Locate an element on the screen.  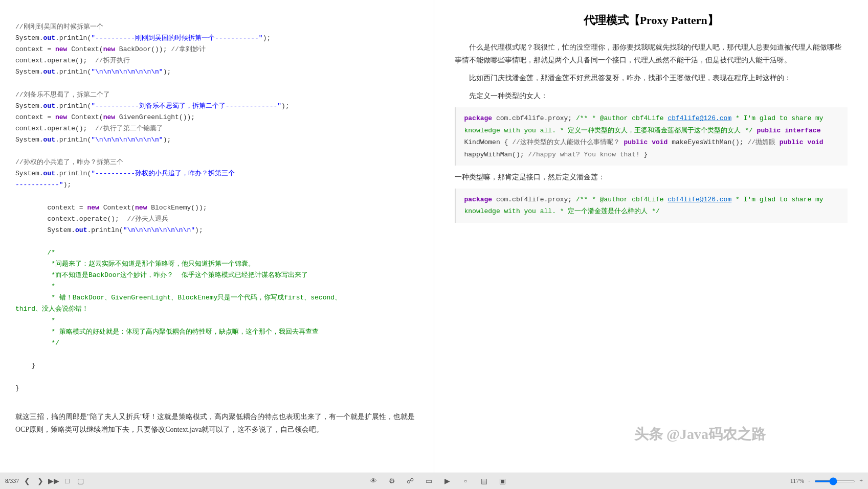
fullscreen-icon: ▣ is located at coordinates (502, 481).